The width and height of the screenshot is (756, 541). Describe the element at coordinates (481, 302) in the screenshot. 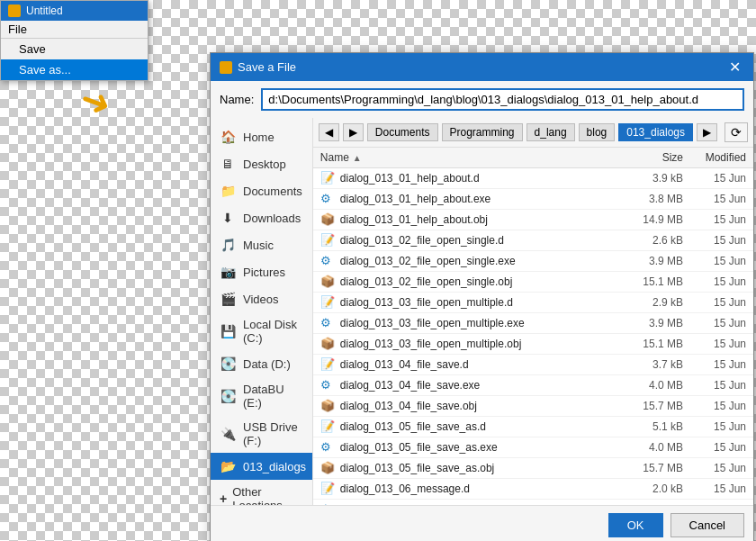

I see `file-name: dialog_013_03_file_open_multiple.d` at that location.